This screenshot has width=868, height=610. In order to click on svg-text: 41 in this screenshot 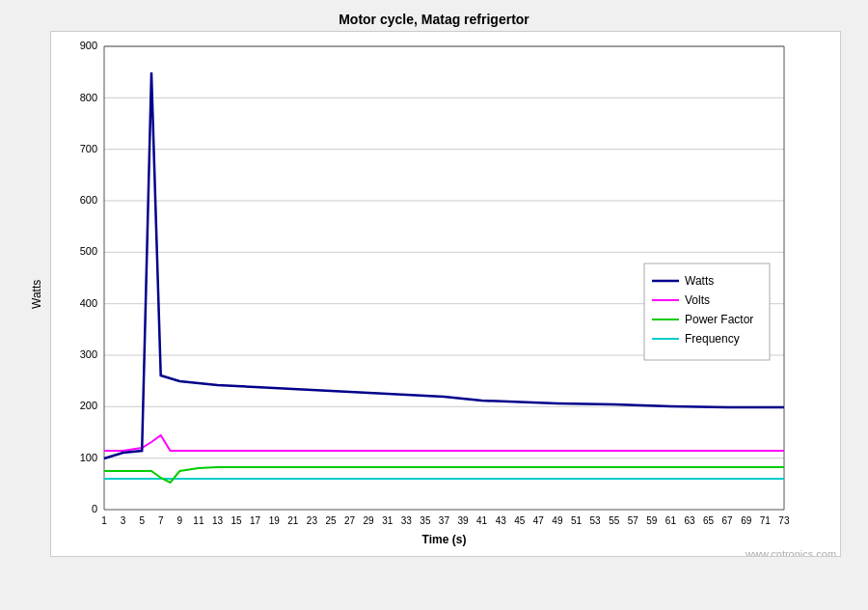, I will do `click(482, 521)`.